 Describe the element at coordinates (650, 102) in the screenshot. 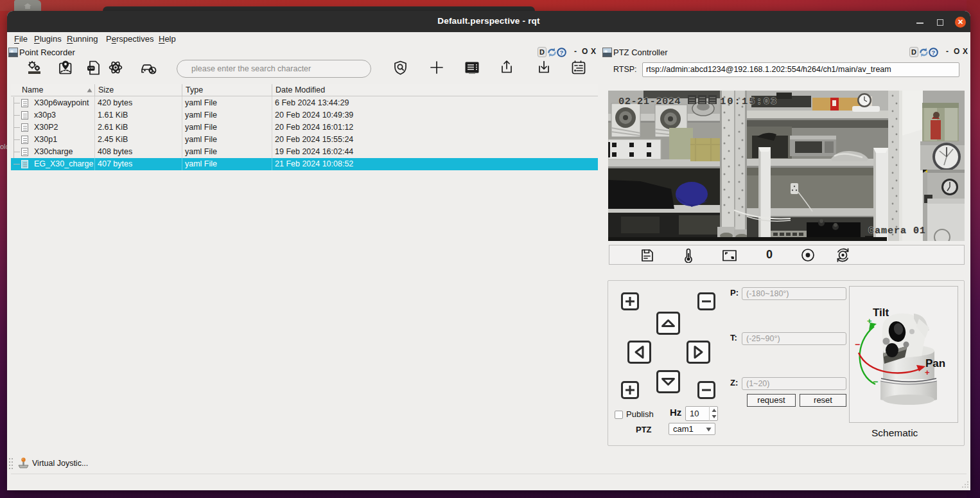

I see `svg-text: 02-21-2024` at that location.